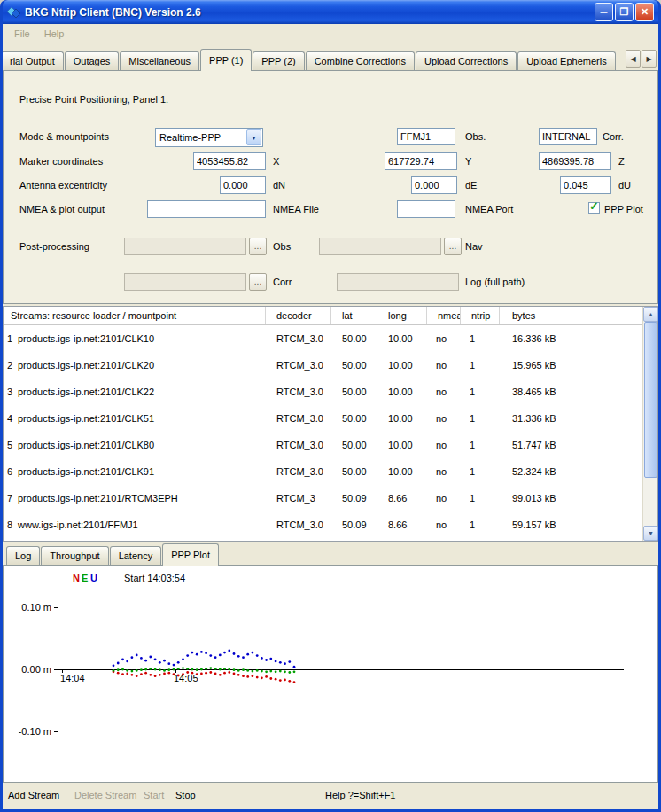  I want to click on de-field, so click(434, 185).